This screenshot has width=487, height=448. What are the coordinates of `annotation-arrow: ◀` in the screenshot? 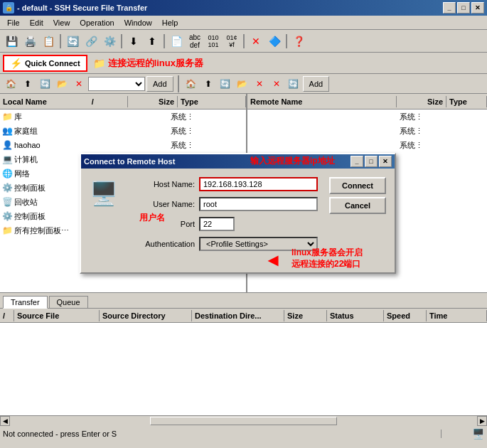 It's located at (273, 260).